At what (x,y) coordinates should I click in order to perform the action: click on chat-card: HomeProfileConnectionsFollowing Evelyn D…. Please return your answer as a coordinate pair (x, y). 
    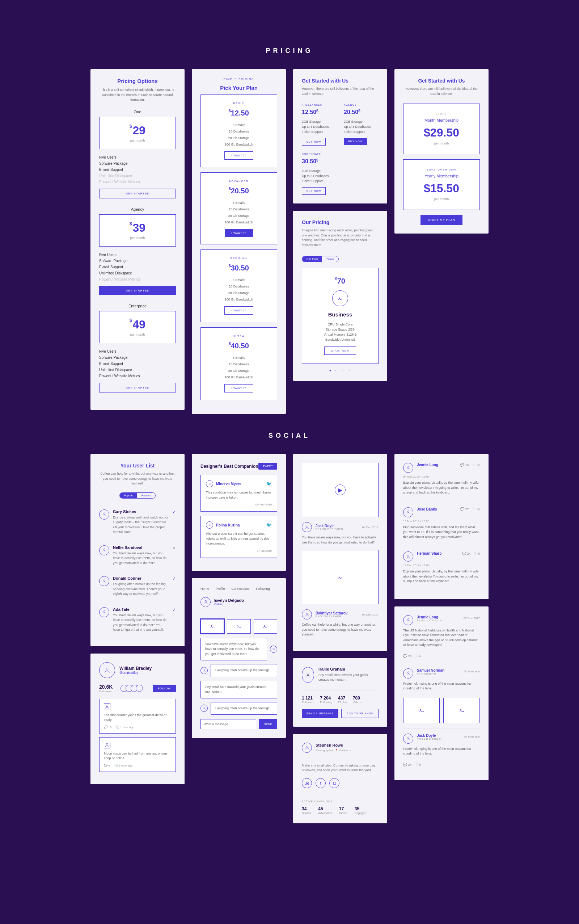
    Looking at the image, I should click on (239, 658).